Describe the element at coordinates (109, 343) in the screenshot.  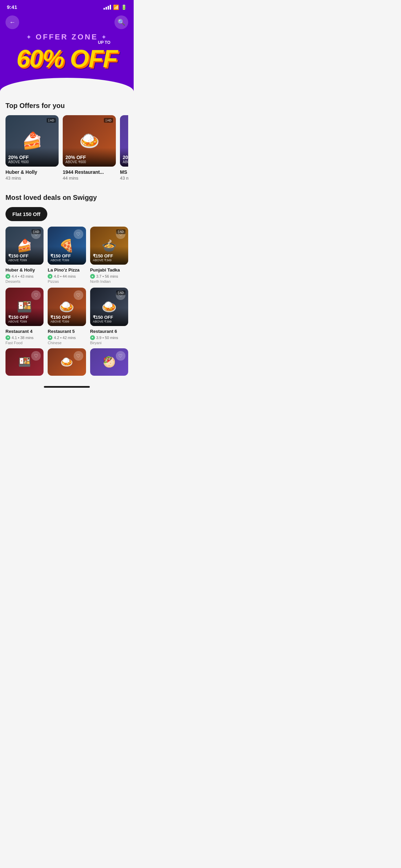
I see `restaurant-category: Biryani` at that location.